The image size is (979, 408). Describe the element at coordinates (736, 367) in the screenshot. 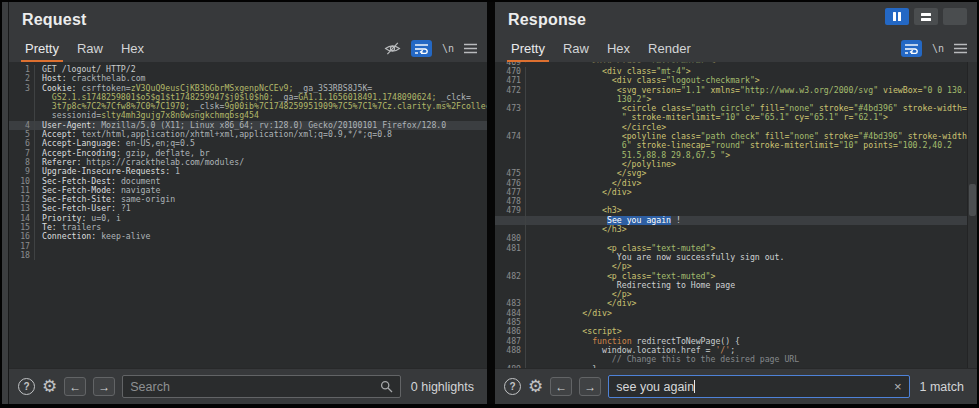

I see `code-line: 489 }` at that location.